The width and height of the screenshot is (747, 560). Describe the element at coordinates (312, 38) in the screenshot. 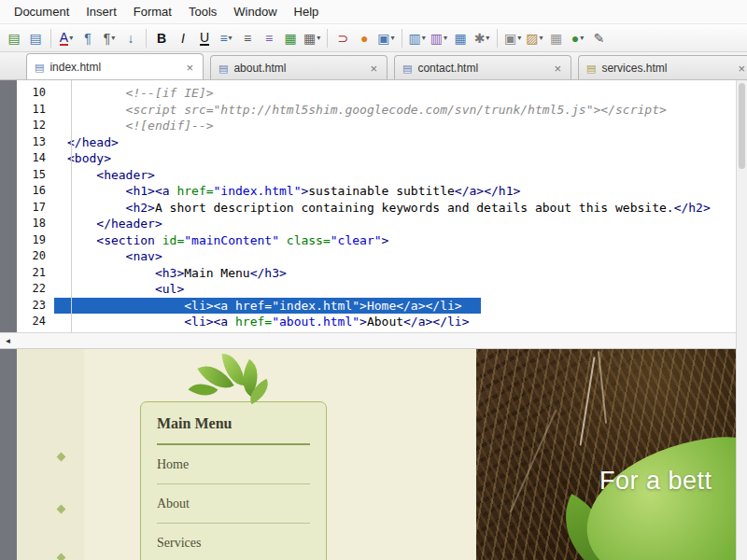

I see `table-menu-icon: ▦▾` at that location.